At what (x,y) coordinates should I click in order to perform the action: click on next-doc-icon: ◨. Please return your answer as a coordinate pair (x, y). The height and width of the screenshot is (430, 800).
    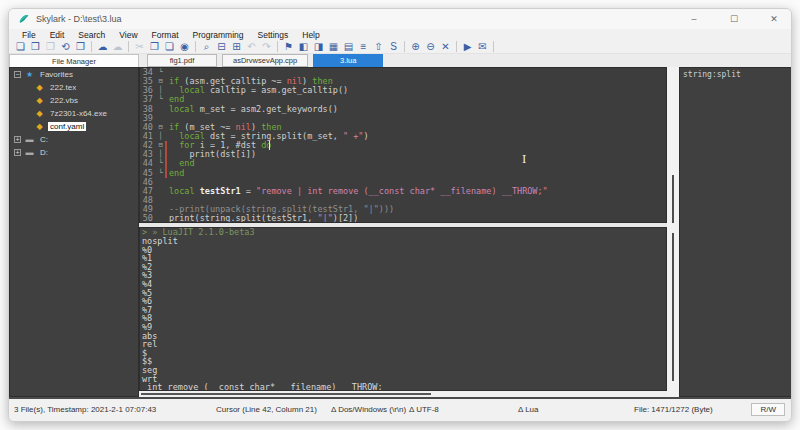
    Looking at the image, I should click on (318, 47).